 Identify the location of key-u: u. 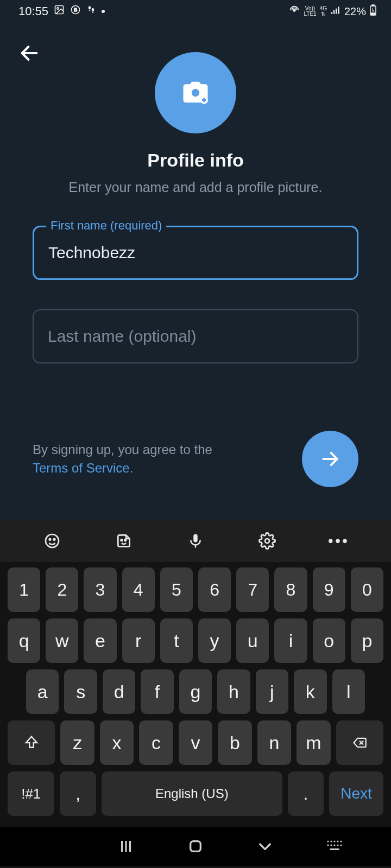
(253, 641).